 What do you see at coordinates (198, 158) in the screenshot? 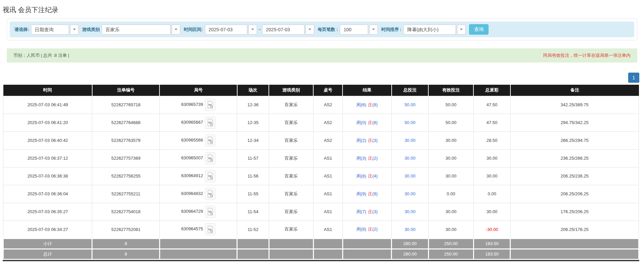
I see `cell-round-id: 630965007` at bounding box center [198, 158].